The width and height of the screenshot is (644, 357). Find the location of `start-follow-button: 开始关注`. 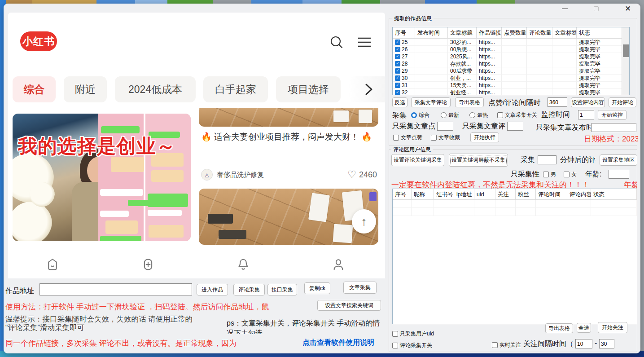

start-follow-button: 开始关注 is located at coordinates (613, 328).